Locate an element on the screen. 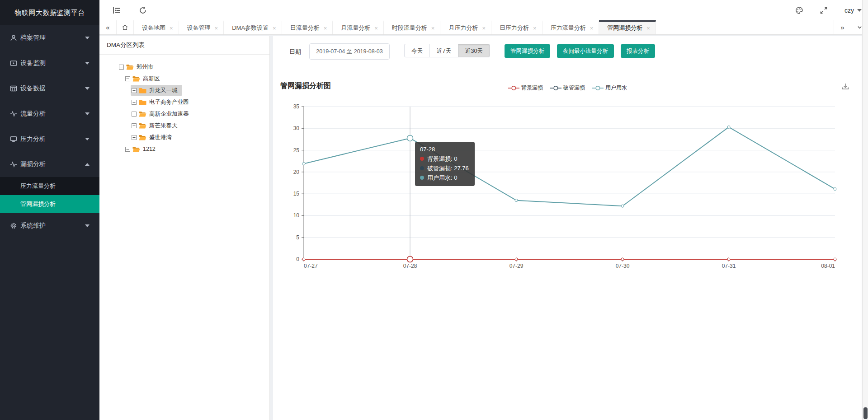 This screenshot has height=420, width=868. sidebar-subitem: 压力流量分析 is located at coordinates (50, 186).